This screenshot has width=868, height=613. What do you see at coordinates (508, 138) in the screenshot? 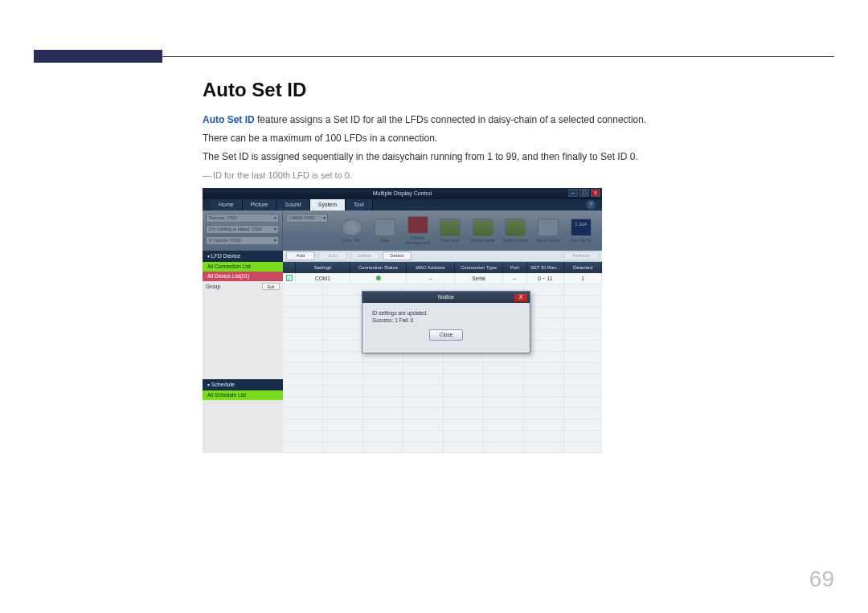
I see `paragraph-2: There can be a maximum of 100 LFDs in a …` at bounding box center [508, 138].